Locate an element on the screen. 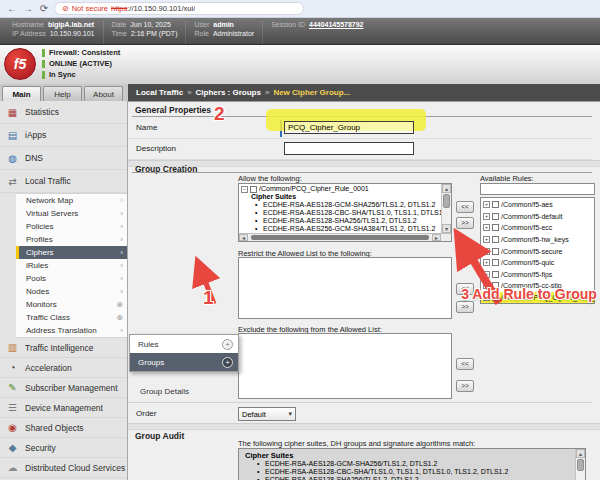  restrict-move-in-button: << is located at coordinates (465, 289).